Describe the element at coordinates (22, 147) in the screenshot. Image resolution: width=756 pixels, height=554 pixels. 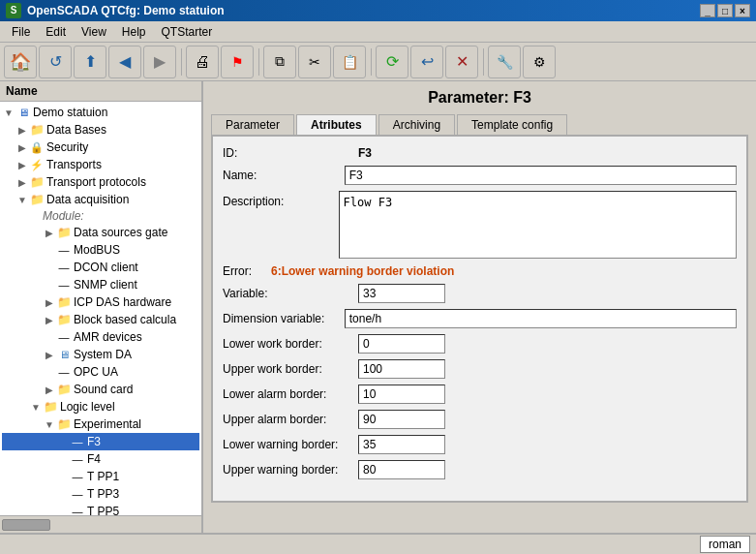
I see `expander-security: ▶` at that location.